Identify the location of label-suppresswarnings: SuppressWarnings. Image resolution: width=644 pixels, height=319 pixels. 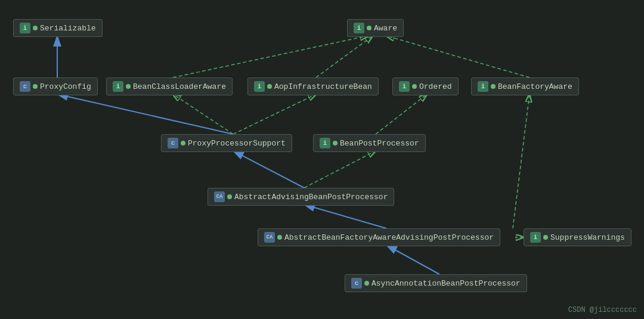
(588, 237).